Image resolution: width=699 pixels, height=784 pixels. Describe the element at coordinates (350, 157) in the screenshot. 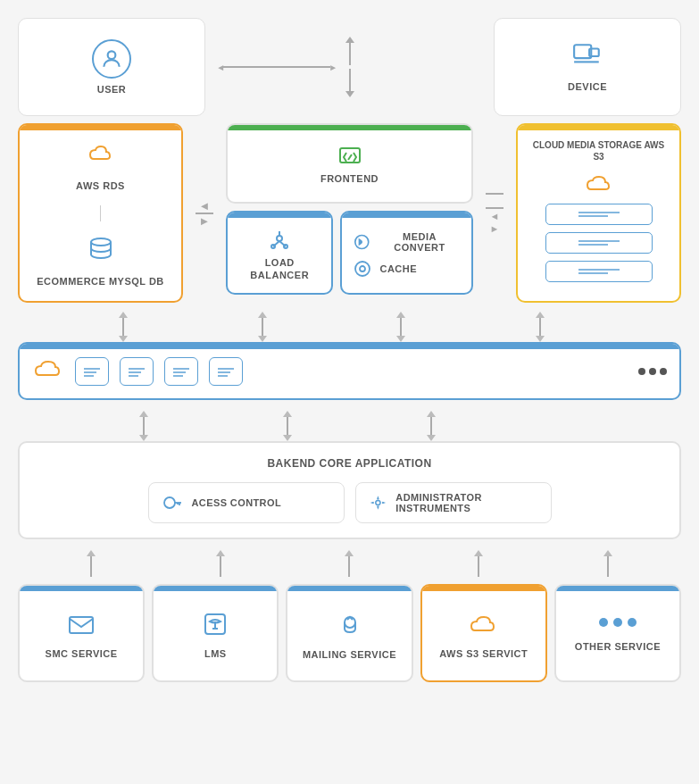

I see `frontend-icon` at that location.